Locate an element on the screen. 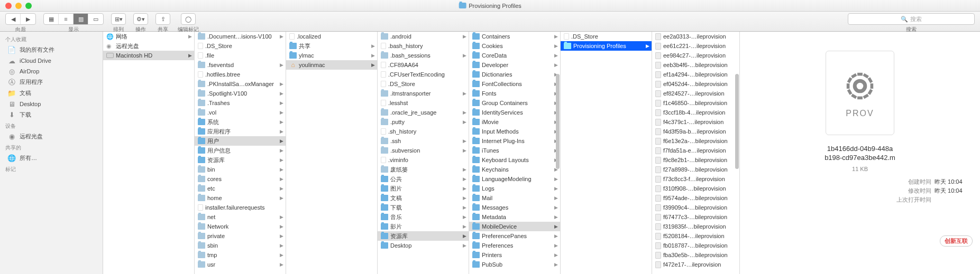  list-item: f472e17-…ileprovision is located at coordinates (696, 264).